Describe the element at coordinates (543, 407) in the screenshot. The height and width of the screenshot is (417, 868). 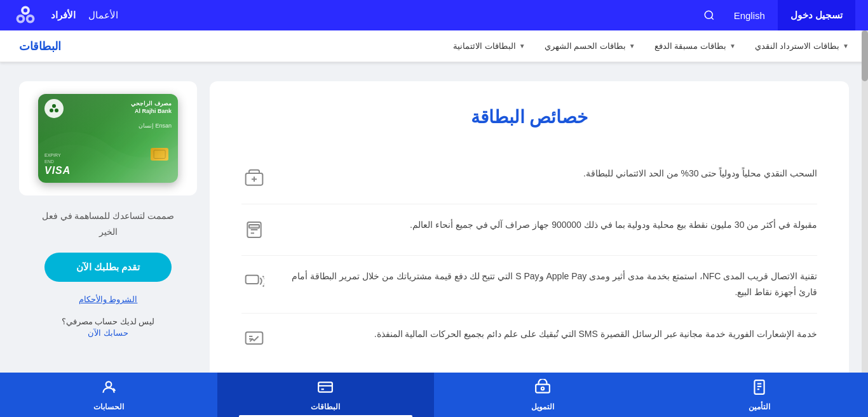
I see `finance-label: التمويل` at that location.